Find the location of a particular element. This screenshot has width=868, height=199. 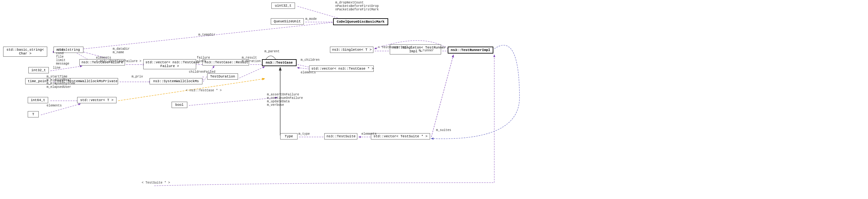

node-std-vector-T: std::vector< T > is located at coordinates (97, 100).